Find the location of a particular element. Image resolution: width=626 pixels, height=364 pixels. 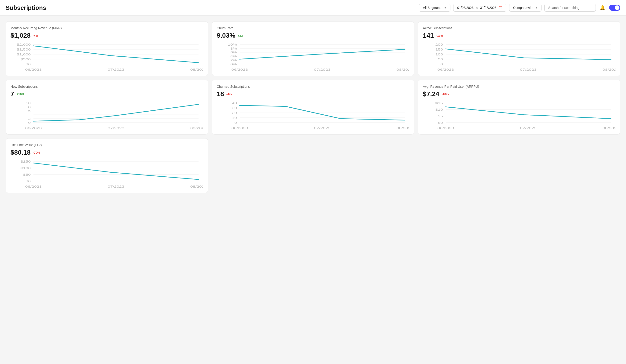

card-value-row-churned_subs: 18 -4% is located at coordinates (313, 94).